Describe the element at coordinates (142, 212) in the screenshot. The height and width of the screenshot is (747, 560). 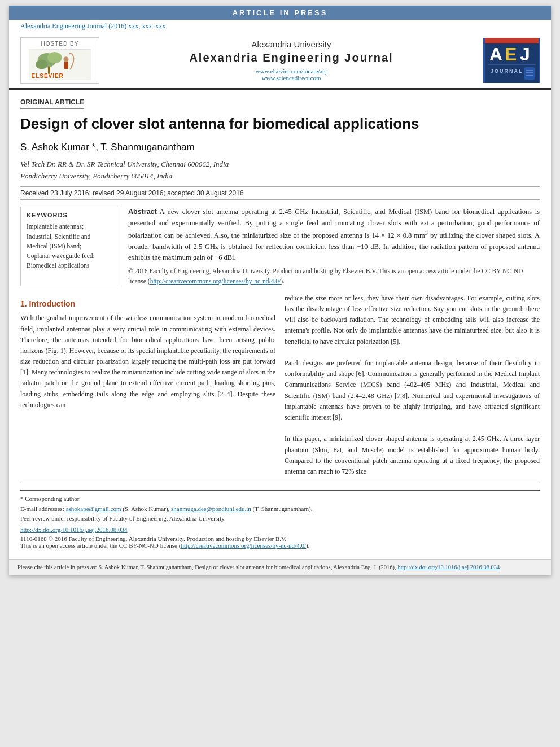
I see `abstract-label: Abstract` at that location.